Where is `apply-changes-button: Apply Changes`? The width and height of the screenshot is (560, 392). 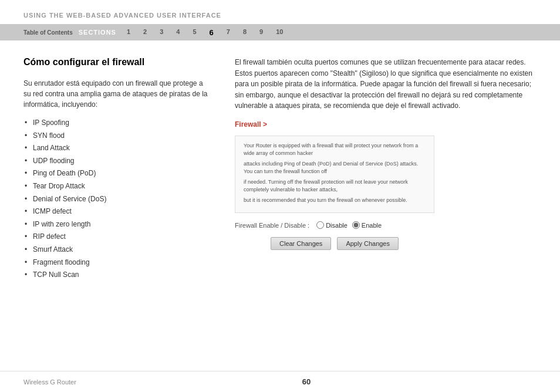
apply-changes-button: Apply Changes is located at coordinates (367, 244).